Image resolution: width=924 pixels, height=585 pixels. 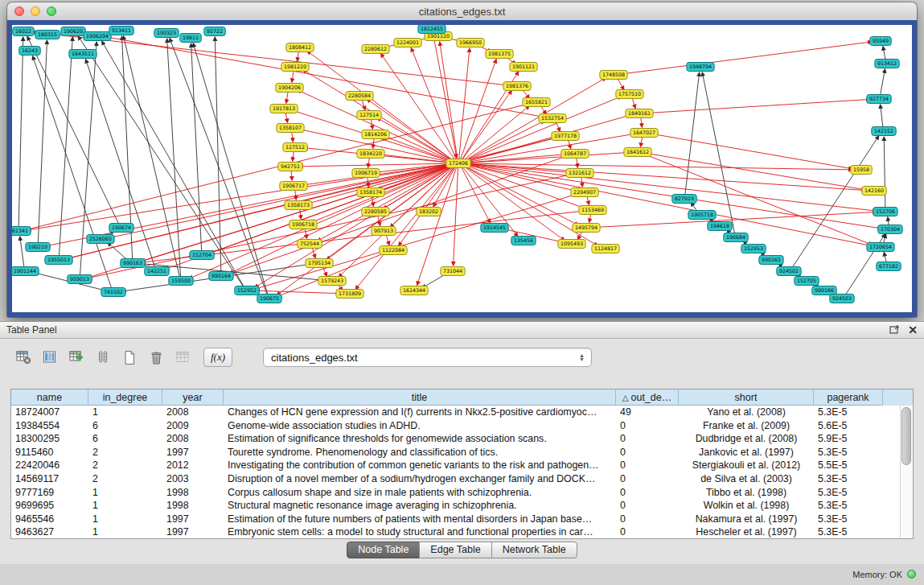 I want to click on table-row: 1830029562008Estimation of significance …, so click(x=456, y=439).